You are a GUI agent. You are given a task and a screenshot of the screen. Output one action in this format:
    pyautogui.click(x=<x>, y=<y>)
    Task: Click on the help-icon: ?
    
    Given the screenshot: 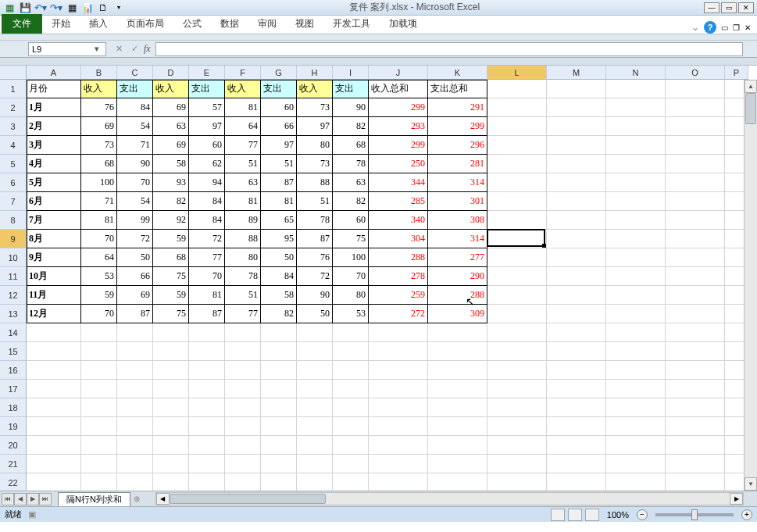 What is the action you would take?
    pyautogui.click(x=710, y=27)
    